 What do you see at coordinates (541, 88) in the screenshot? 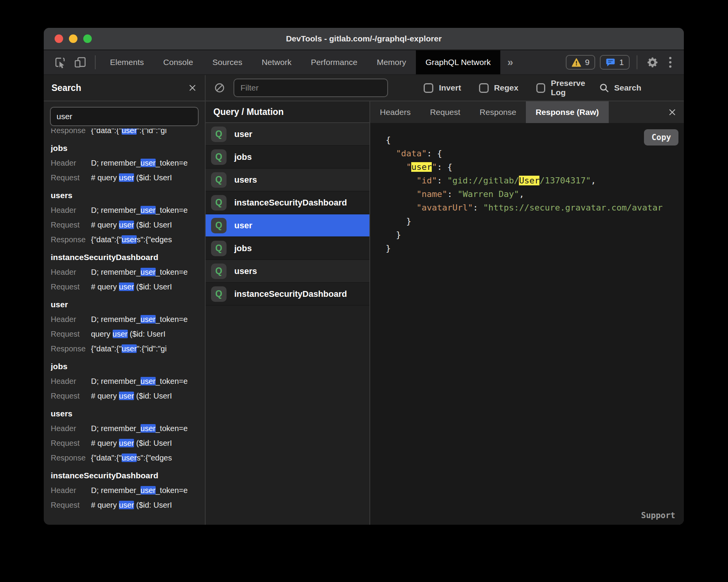
I see `checkbox-box-preserve-log` at bounding box center [541, 88].